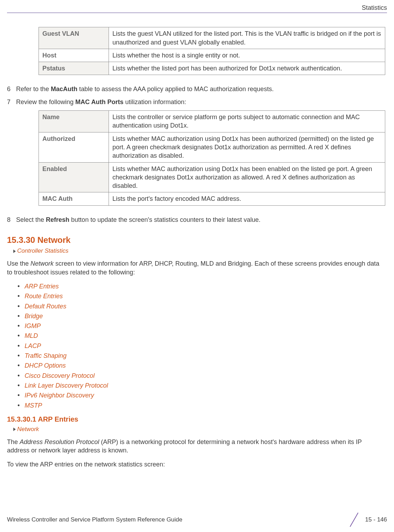 The height and width of the screenshot is (532, 394). I want to click on link: DHCP Options, so click(45, 366).